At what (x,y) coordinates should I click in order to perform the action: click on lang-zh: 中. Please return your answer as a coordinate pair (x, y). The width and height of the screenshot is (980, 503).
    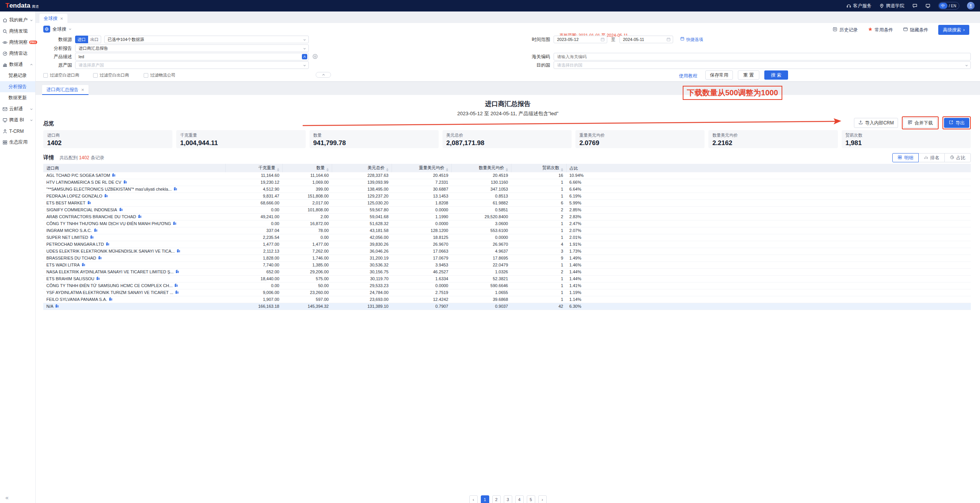
    Looking at the image, I should click on (943, 6).